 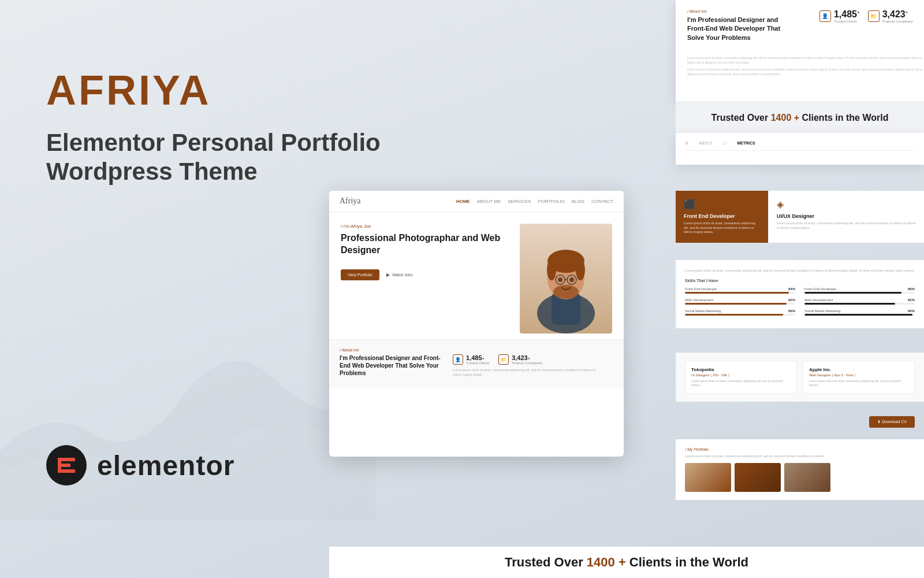 What do you see at coordinates (478, 363) in the screenshot?
I see `stat-clients-label: Trusted Clients` at bounding box center [478, 363].